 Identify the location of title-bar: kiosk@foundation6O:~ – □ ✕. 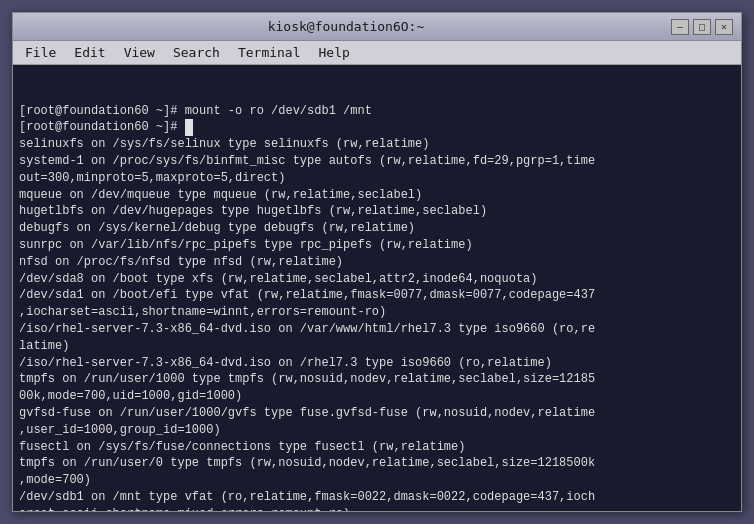
(377, 27).